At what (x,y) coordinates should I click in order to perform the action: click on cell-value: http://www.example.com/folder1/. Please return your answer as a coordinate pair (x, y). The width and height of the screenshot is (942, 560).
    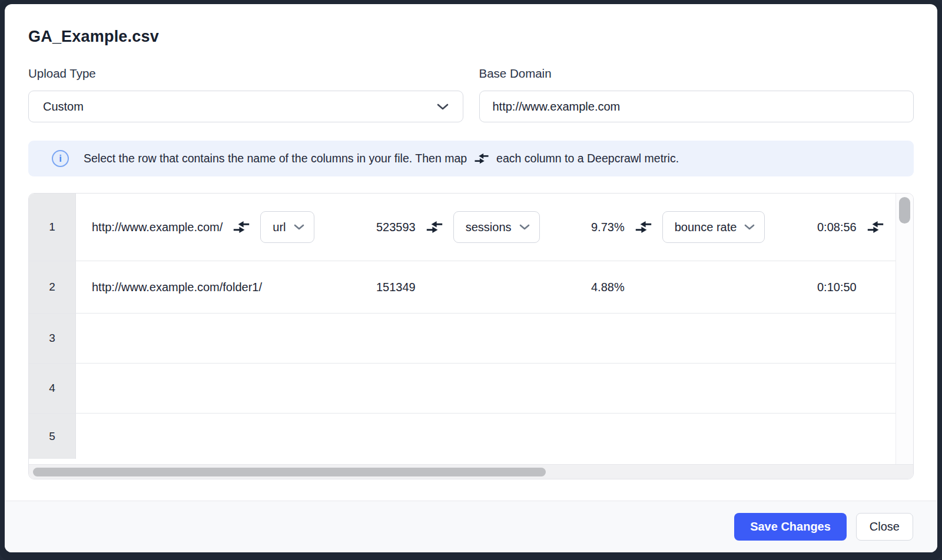
    Looking at the image, I should click on (177, 287).